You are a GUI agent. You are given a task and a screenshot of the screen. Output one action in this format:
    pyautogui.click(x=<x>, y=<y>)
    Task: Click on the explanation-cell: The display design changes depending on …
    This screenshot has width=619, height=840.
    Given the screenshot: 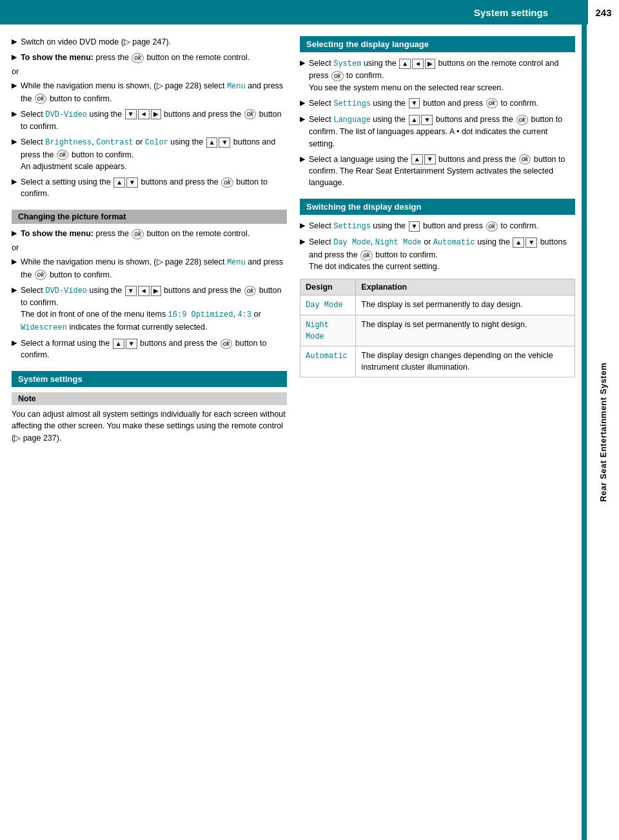 What is the action you would take?
    pyautogui.click(x=466, y=362)
    